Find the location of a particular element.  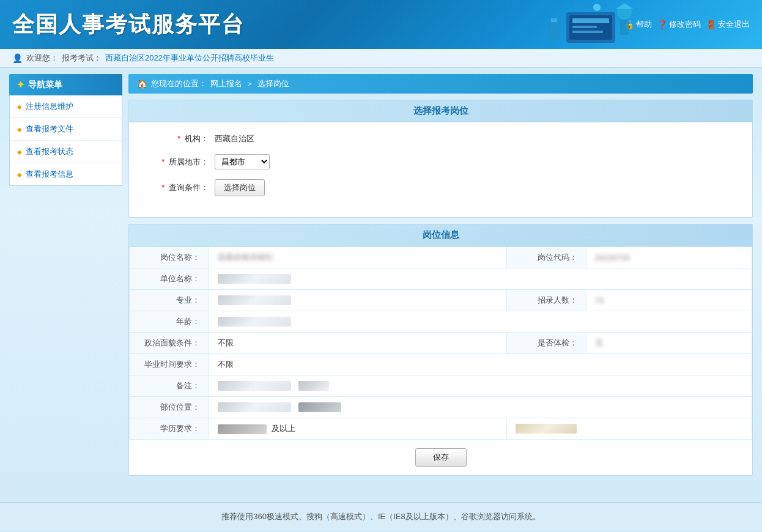

info-card-title: 岗位信息 is located at coordinates (440, 235).